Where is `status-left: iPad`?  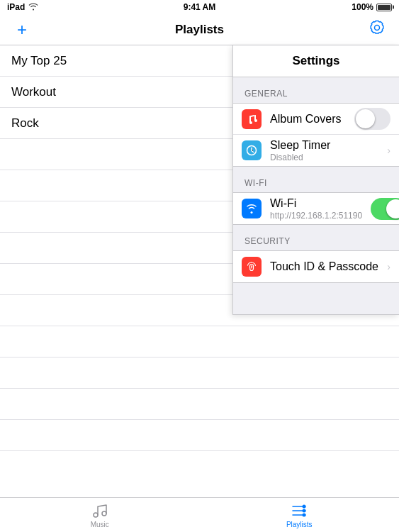 status-left: iPad is located at coordinates (23, 7).